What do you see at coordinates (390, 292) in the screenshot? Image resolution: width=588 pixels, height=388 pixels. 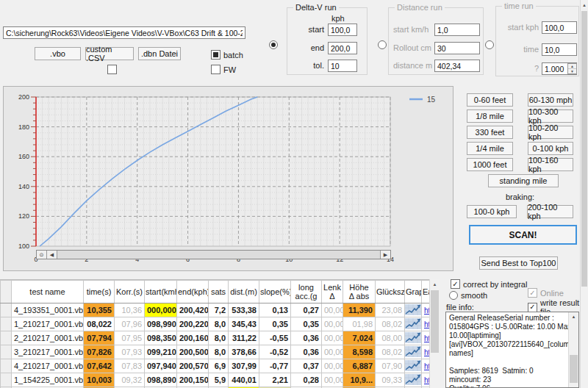 I see `col-header-glueck: Glücksza` at bounding box center [390, 292].